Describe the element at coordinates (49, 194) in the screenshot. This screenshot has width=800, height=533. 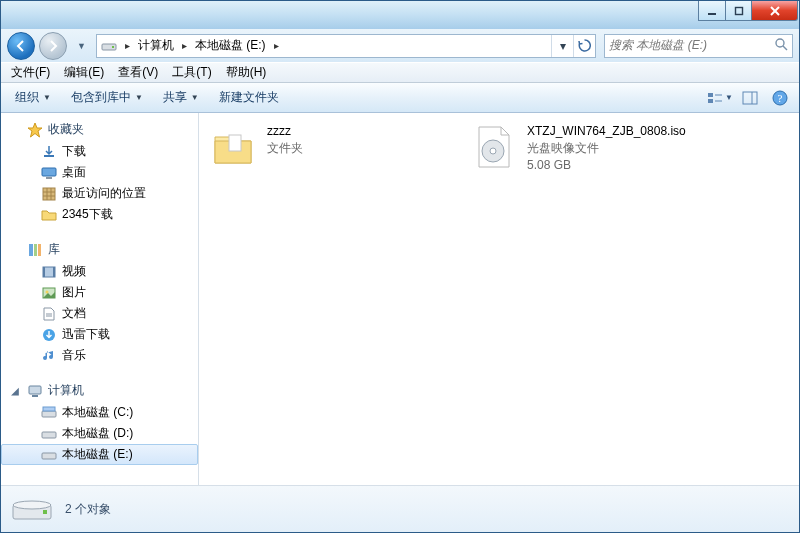
I see `recent-icon` at that location.